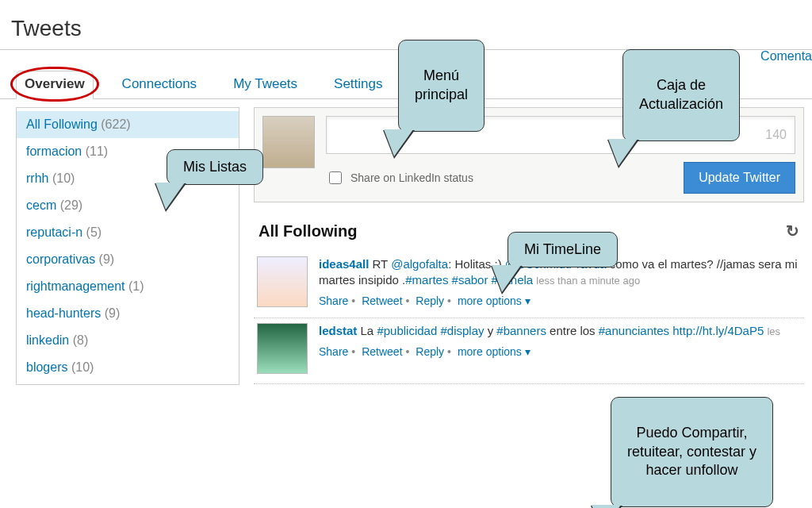 The height and width of the screenshot is (508, 812). What do you see at coordinates (563, 249) in the screenshot?
I see `callout-mi-timeline: Mi TimeLine` at bounding box center [563, 249].